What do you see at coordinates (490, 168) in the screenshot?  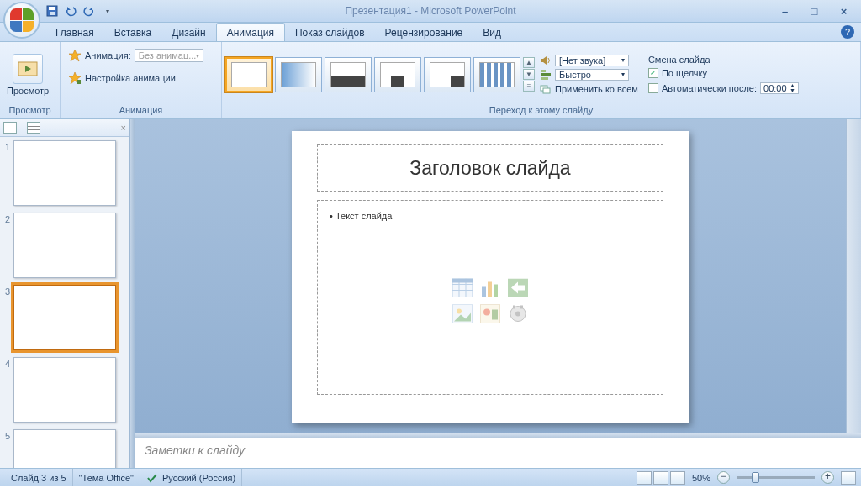 I see `title-placeholder: Заголовок слайда` at bounding box center [490, 168].